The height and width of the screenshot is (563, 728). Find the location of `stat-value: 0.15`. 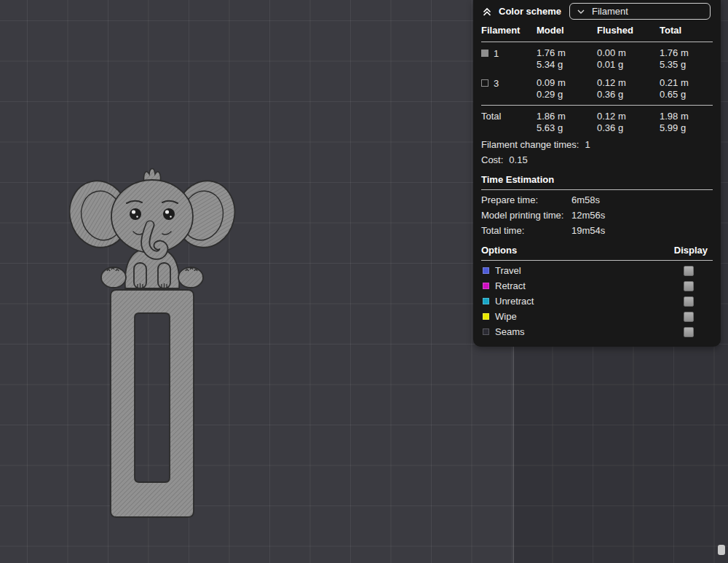

stat-value: 0.15 is located at coordinates (518, 160).